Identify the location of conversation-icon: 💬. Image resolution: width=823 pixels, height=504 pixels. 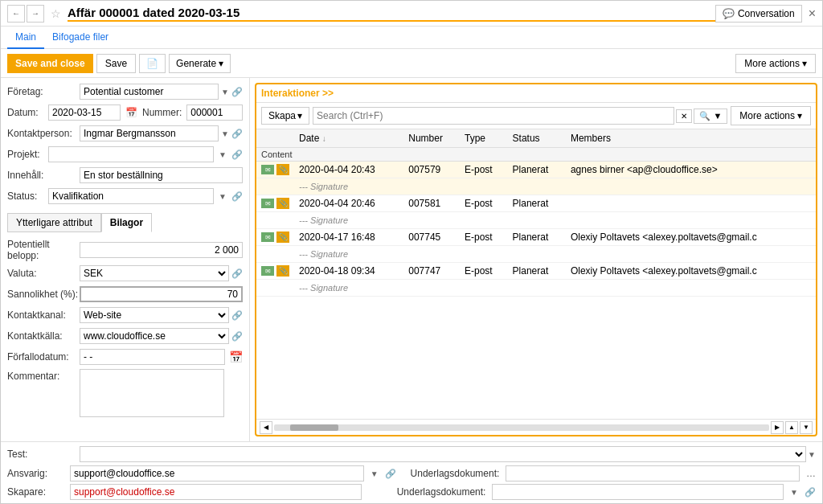
(728, 14).